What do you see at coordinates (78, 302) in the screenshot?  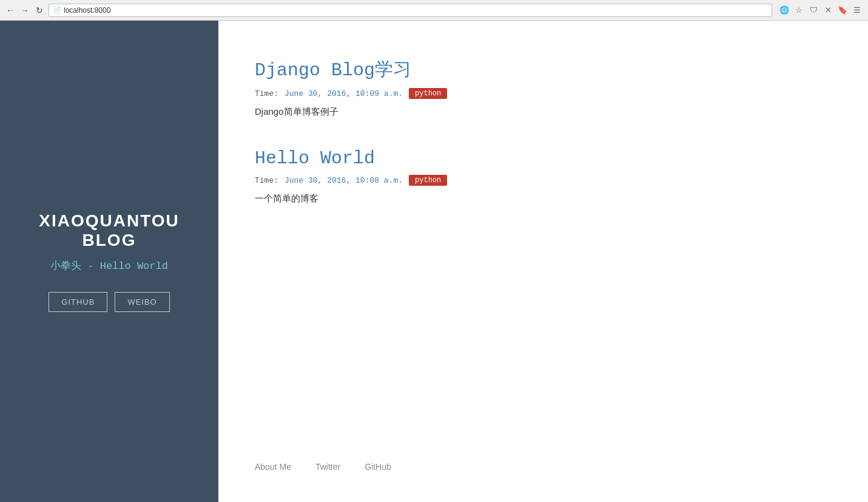 I see `github-button: GITHUB` at bounding box center [78, 302].